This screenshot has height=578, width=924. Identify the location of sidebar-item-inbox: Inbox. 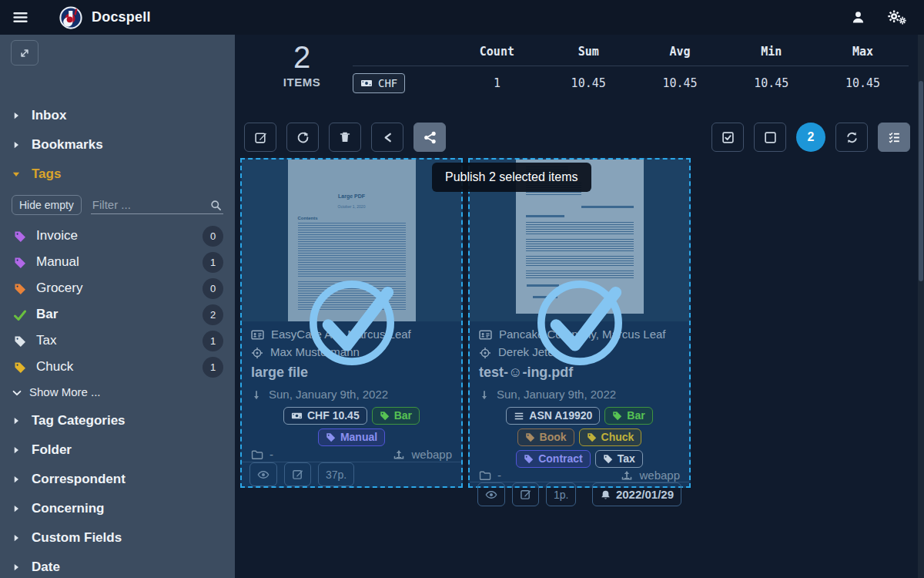
(117, 116).